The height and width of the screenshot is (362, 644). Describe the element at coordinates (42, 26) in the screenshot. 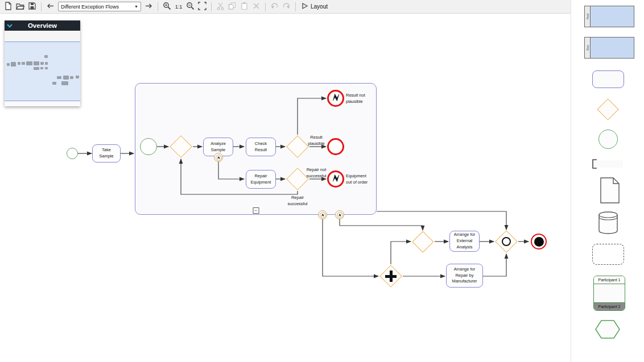

I see `overview-title: Overview` at that location.